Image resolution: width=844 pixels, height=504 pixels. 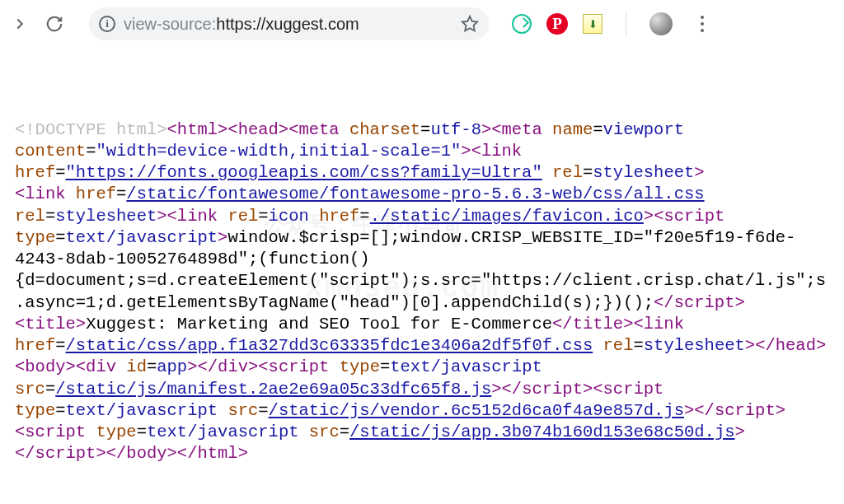 What do you see at coordinates (476, 410) in the screenshot?
I see `source-token-link: /static/js/vendor.6c5152d6ca0f4a9e857d.j…` at bounding box center [476, 410].